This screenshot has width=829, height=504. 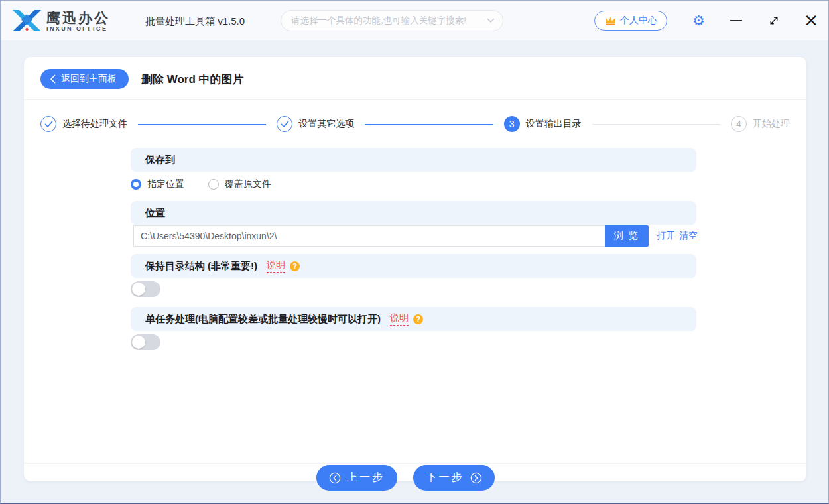 What do you see at coordinates (389, 21) in the screenshot?
I see `search-placeholder: 请选择一个具体的功能,也可输入关键字搜索!` at bounding box center [389, 21].